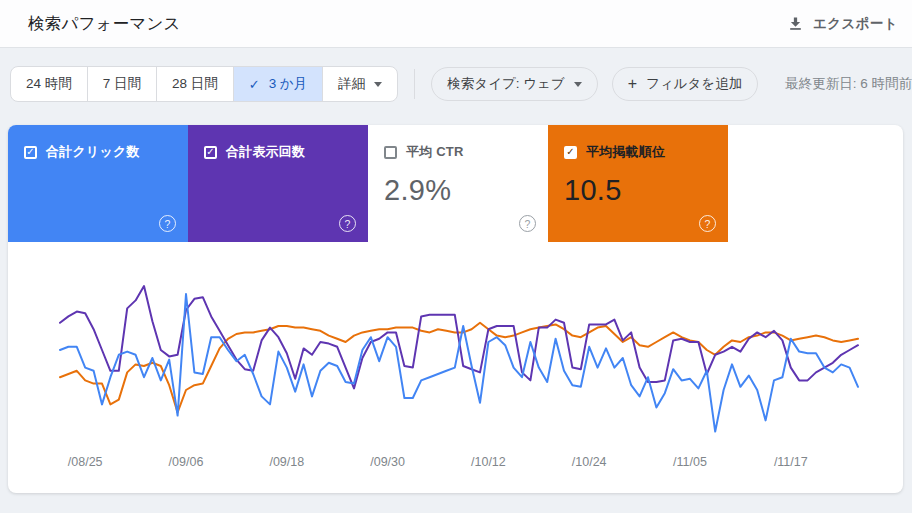 The height and width of the screenshot is (513, 912). What do you see at coordinates (791, 462) in the screenshot?
I see `x-tick-label: /11/17` at bounding box center [791, 462].